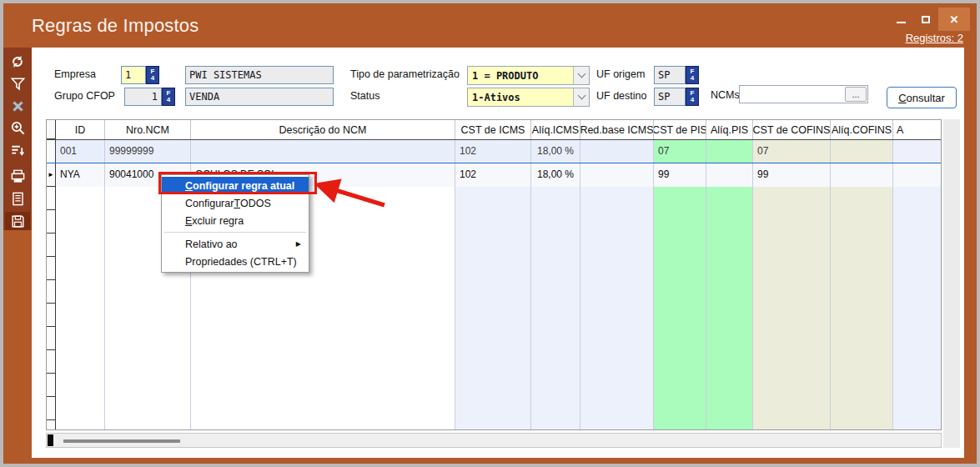 This screenshot has width=980, height=467. I want to click on grid-gutter-header, so click(52, 130).